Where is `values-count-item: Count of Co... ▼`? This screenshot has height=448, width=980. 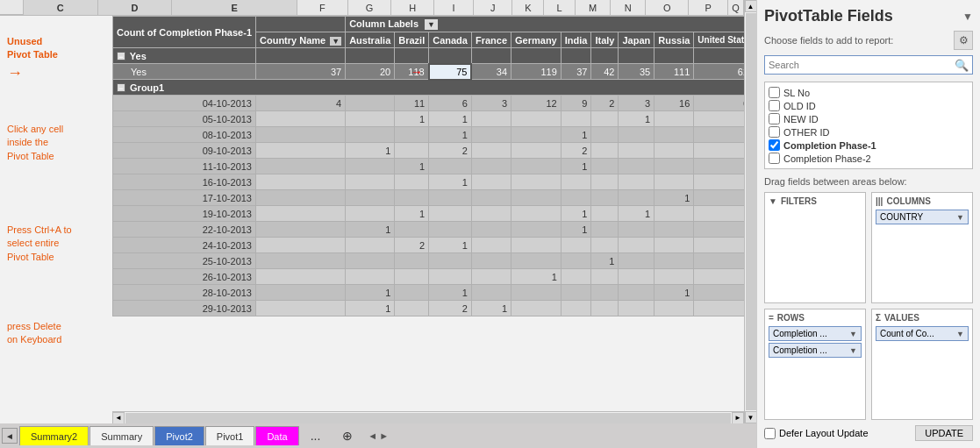
values-count-item: Count of Co... ▼ is located at coordinates (922, 333).